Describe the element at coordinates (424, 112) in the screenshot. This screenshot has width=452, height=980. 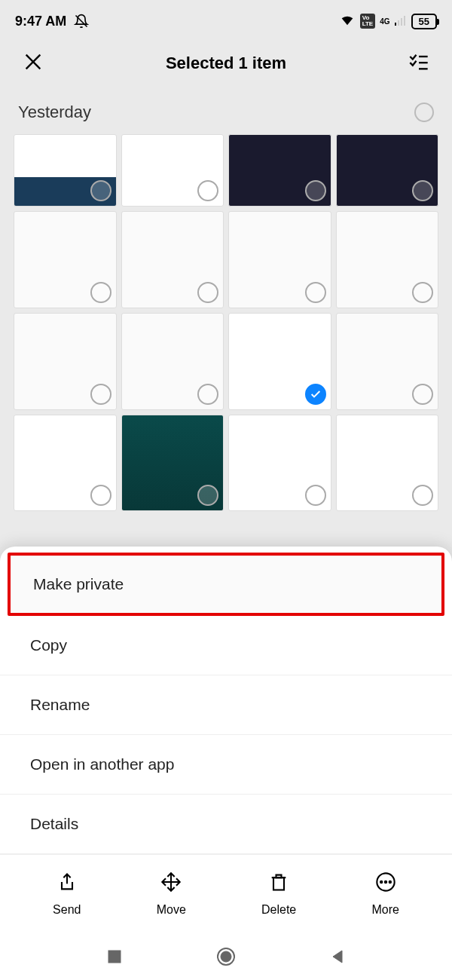
I see `section-select-circle` at that location.